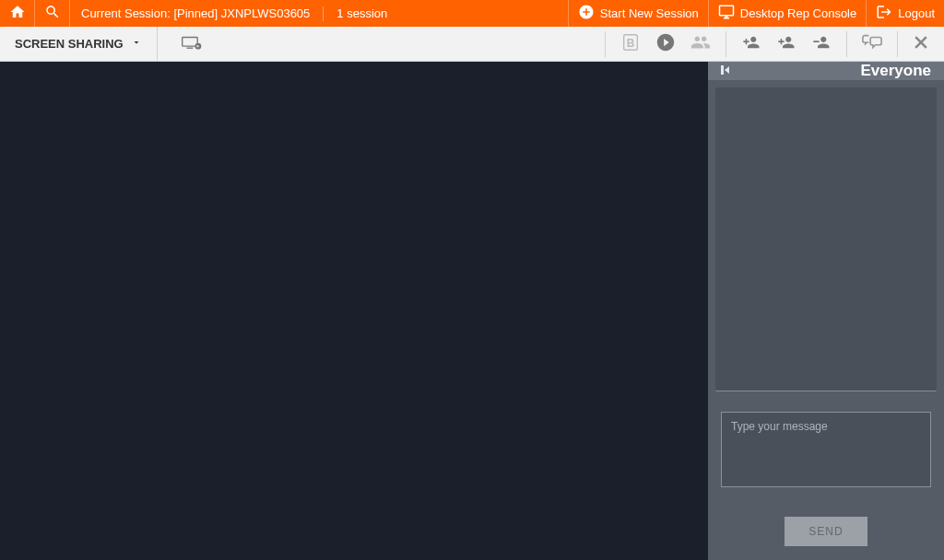 The width and height of the screenshot is (944, 560). I want to click on plus-circle-icon, so click(586, 13).